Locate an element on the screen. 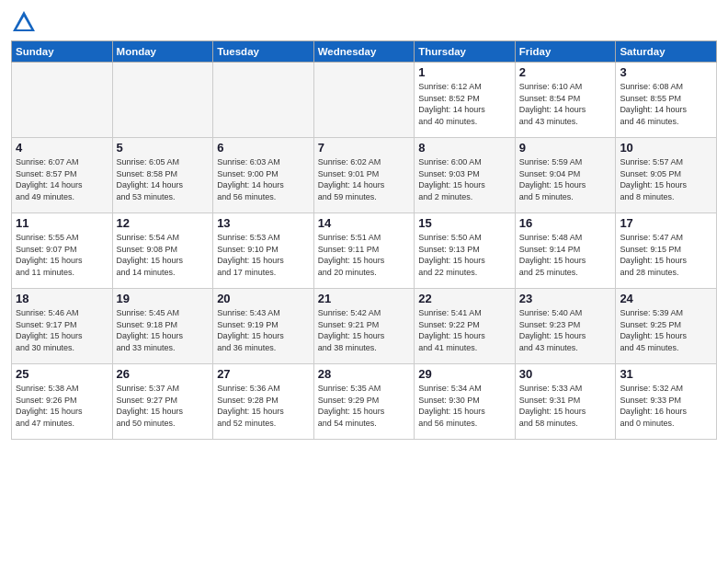 The image size is (728, 563). calendar-day-cell: 29Sunrise: 5:34 AM Sunset: 9:30 PM Dayli… is located at coordinates (465, 402).